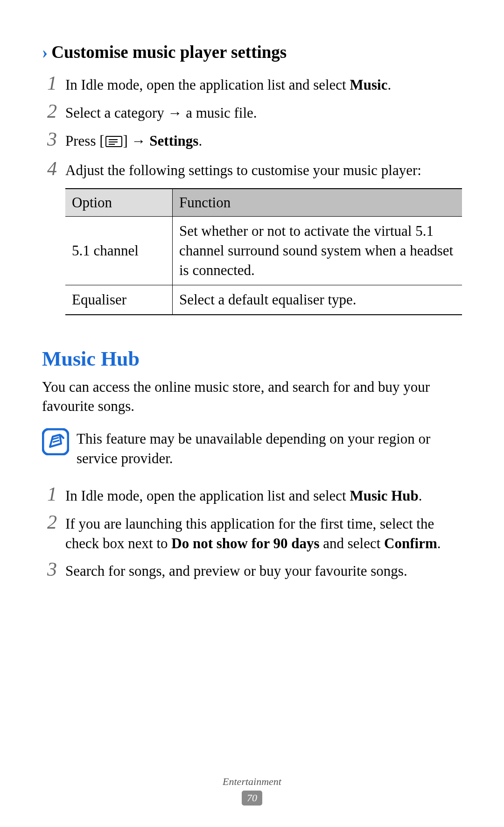 This screenshot has height=827, width=504. I want to click on note-box: This feature may be unavailable dependin…, so click(252, 448).